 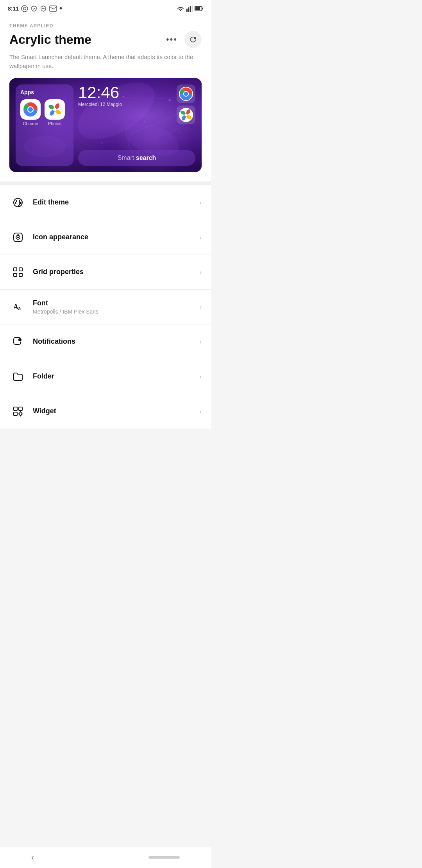 What do you see at coordinates (193, 39) in the screenshot?
I see `refresh-icon` at bounding box center [193, 39].